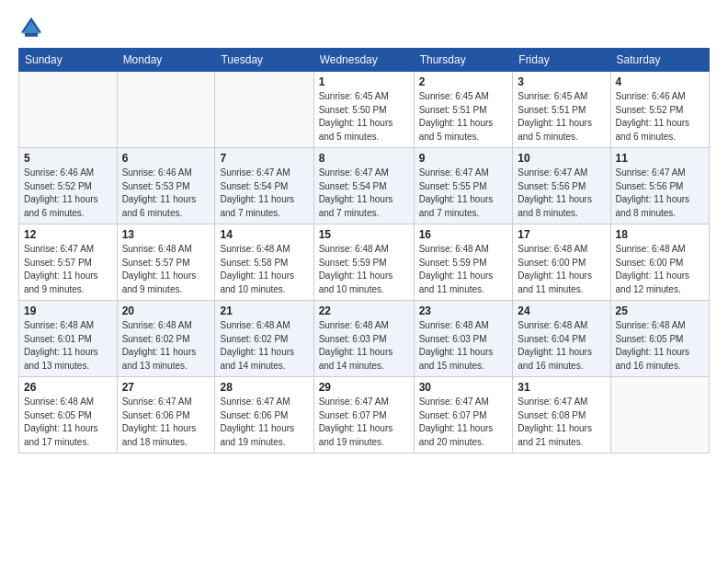  I want to click on calendar-cell: 20Sunrise: 6:48 AM Sunset: 6:02 PM Dayli…, so click(165, 339).